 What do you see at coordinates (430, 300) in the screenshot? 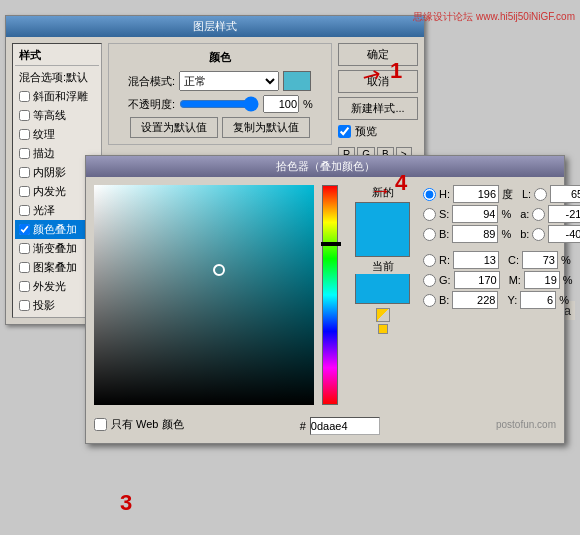
I see `b2-radio` at bounding box center [430, 300].